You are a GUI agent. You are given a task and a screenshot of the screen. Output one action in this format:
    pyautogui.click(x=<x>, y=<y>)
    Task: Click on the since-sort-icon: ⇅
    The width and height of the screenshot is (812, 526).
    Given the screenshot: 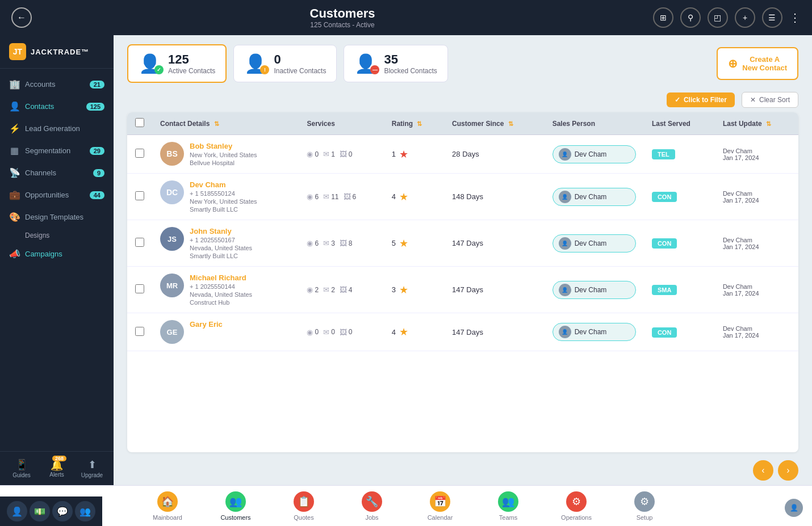 What is the action you would take?
    pyautogui.click(x=511, y=124)
    